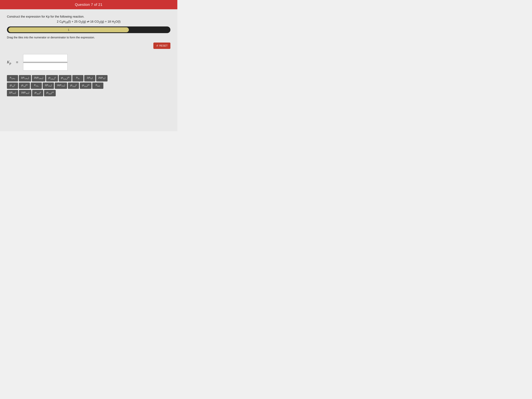 The width and height of the screenshot is (532, 399). Describe the element at coordinates (13, 93) in the screenshot. I see `tile-2ph2o: 2(PH₂O)` at that location.